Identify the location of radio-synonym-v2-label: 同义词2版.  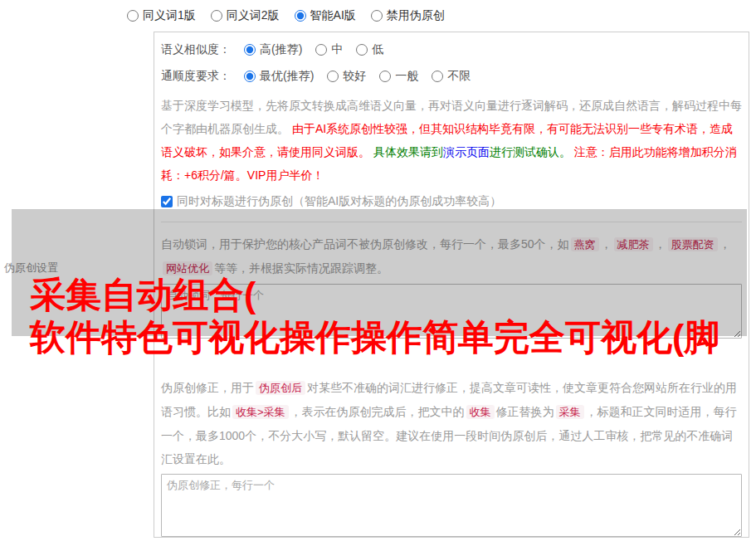
(253, 16).